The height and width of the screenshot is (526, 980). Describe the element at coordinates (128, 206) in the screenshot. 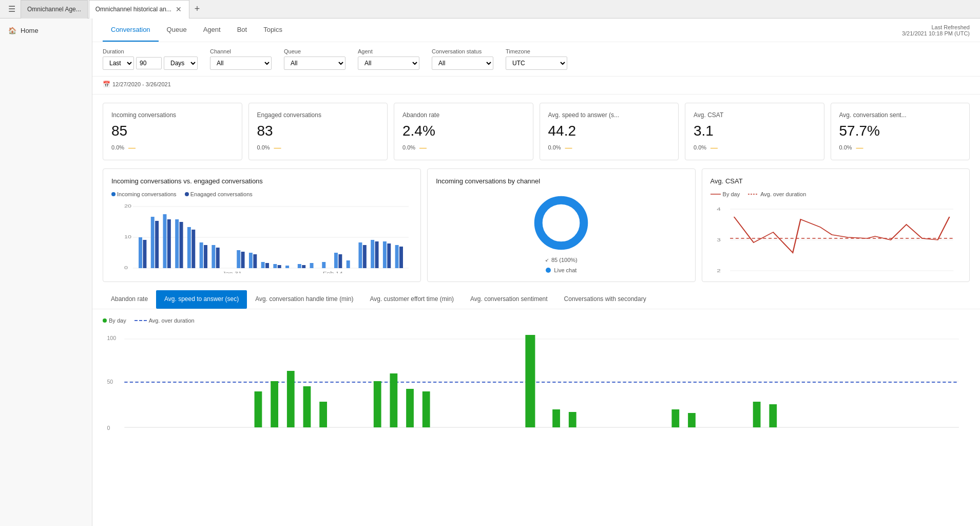

I see `svg-text: 20` at that location.